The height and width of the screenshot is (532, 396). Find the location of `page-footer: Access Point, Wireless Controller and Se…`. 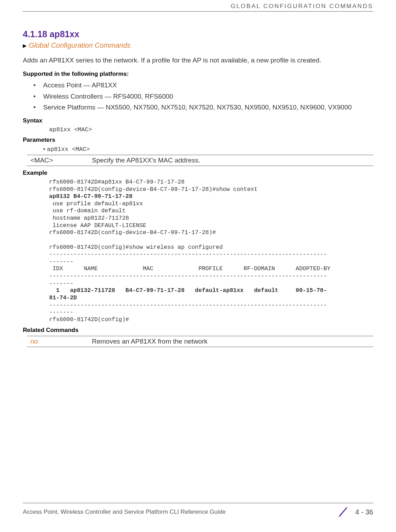

page-footer: Access Point, Wireless Controller and Se… is located at coordinates (198, 510).